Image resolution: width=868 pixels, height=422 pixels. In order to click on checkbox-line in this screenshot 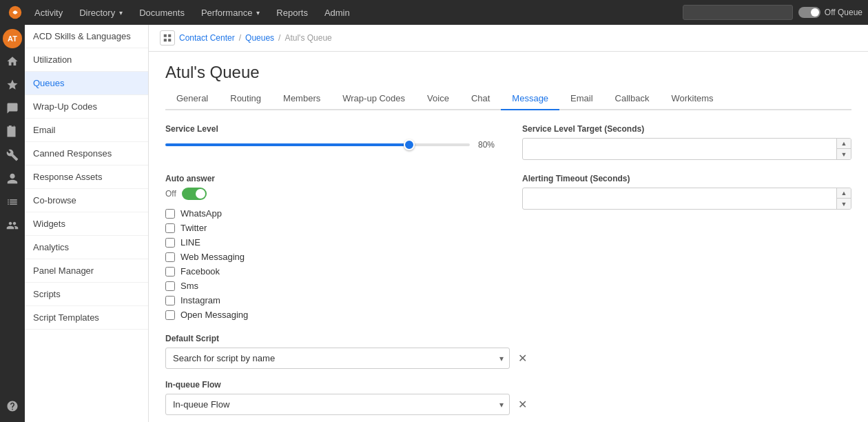, I will do `click(170, 243)`.